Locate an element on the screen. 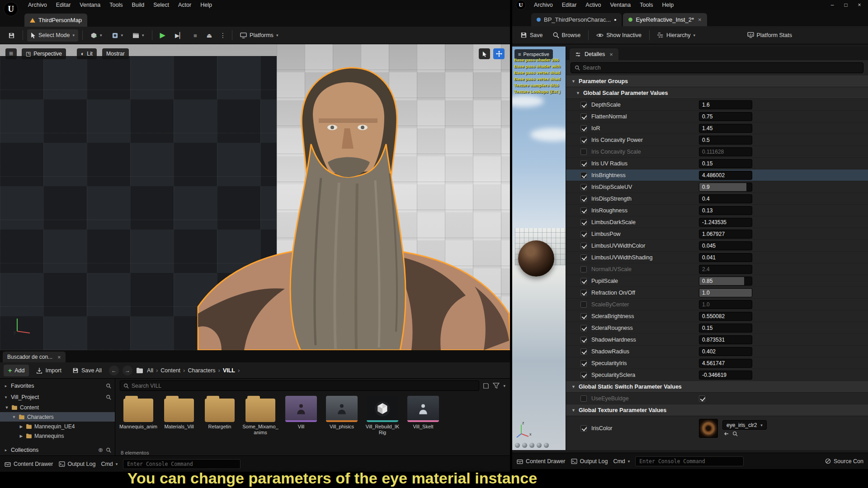  param-row-specularitysclera: SpecularitySclera-0.346619 is located at coordinates (717, 375).